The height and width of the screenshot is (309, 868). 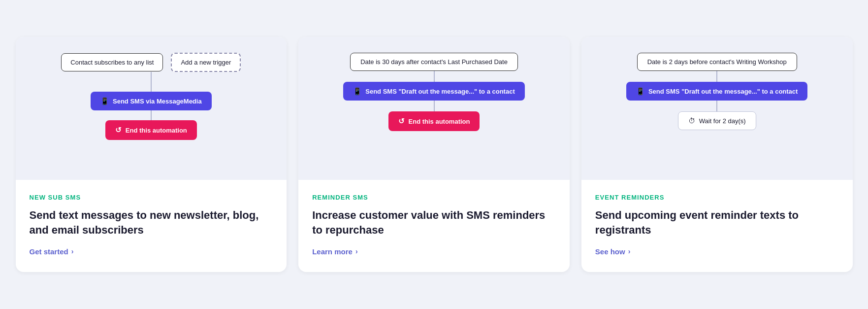 What do you see at coordinates (434, 91) in the screenshot?
I see `sms-node-2: 📱 Send SMS "Draft out the message..." to…` at bounding box center [434, 91].